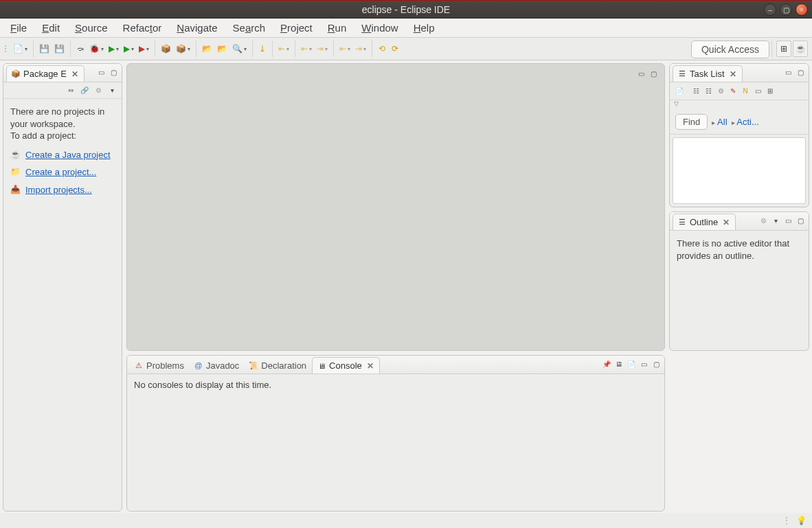  What do you see at coordinates (800, 49) in the screenshot?
I see `java-perspective-button: ☕` at bounding box center [800, 49].